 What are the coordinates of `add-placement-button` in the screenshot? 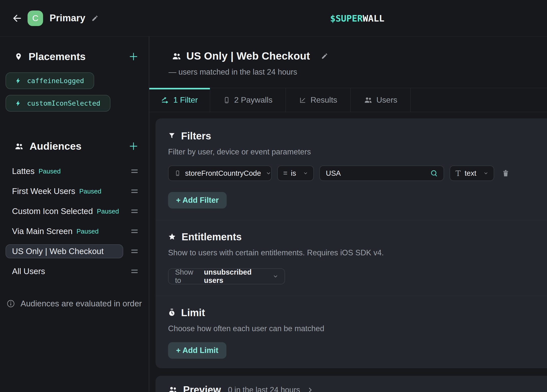 It's located at (133, 57).